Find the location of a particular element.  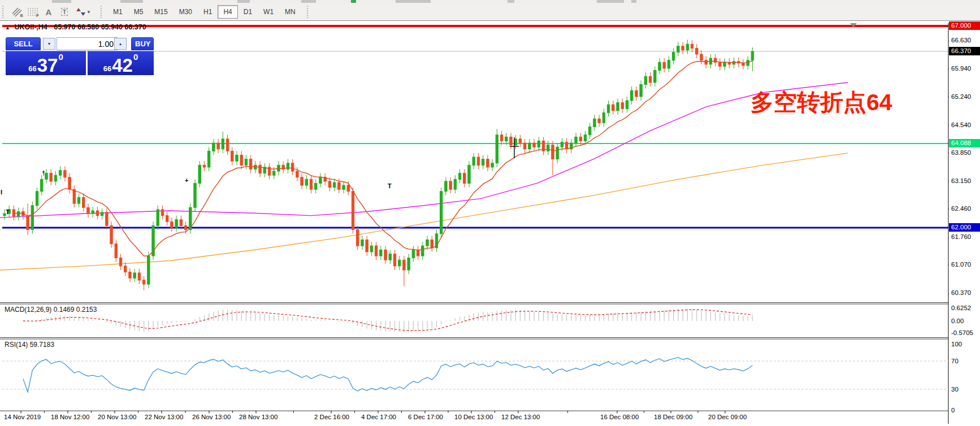

chart-annotation-text: 多空转折点64 is located at coordinates (822, 103).